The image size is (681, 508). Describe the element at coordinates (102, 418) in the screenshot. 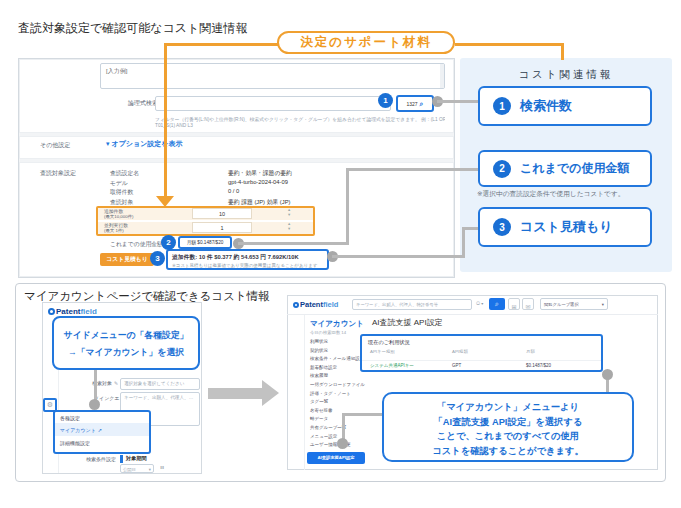

I see `settings-menu-header: 各種設定` at that location.